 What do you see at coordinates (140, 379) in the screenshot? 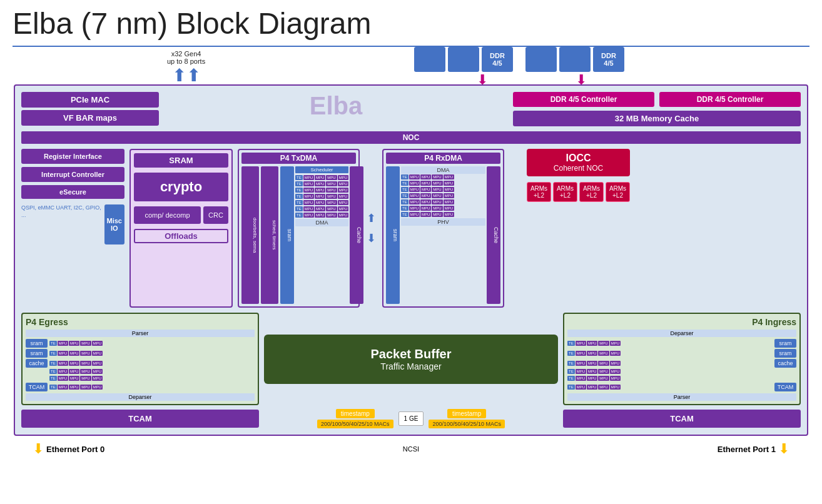
I see `egress-mpu-row5-wrap: TE MPU MPU MPU MPU` at bounding box center [140, 379].